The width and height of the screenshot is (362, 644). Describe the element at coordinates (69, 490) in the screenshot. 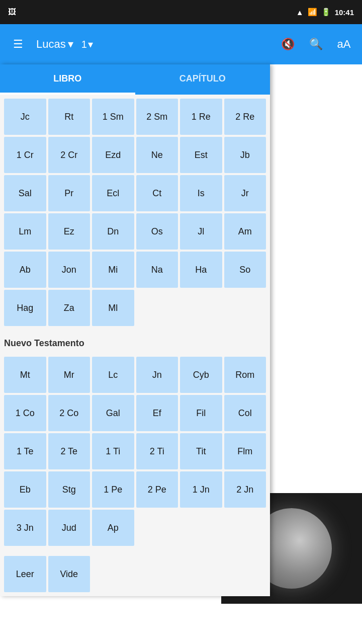

I see `book-stg: Stg` at that location.